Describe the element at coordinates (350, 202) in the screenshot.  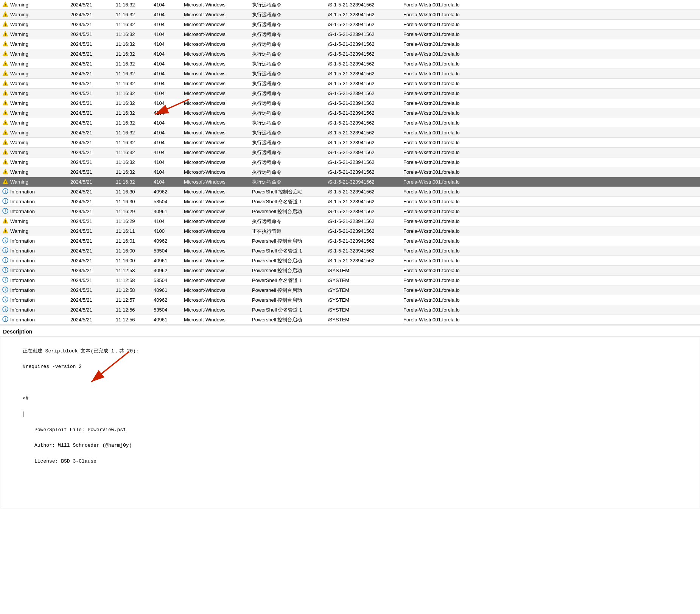
I see `table-row: i Information2024/5/2111:16:3053504Micro…` at that location.